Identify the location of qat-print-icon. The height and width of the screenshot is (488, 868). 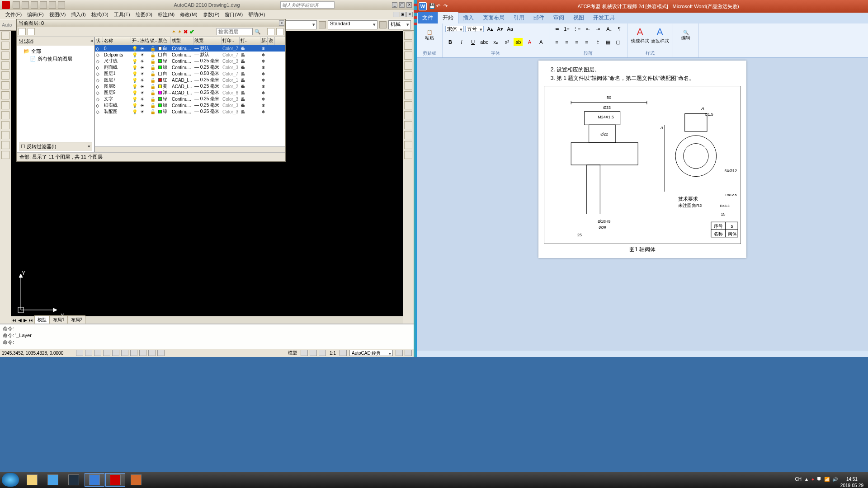
(61, 5).